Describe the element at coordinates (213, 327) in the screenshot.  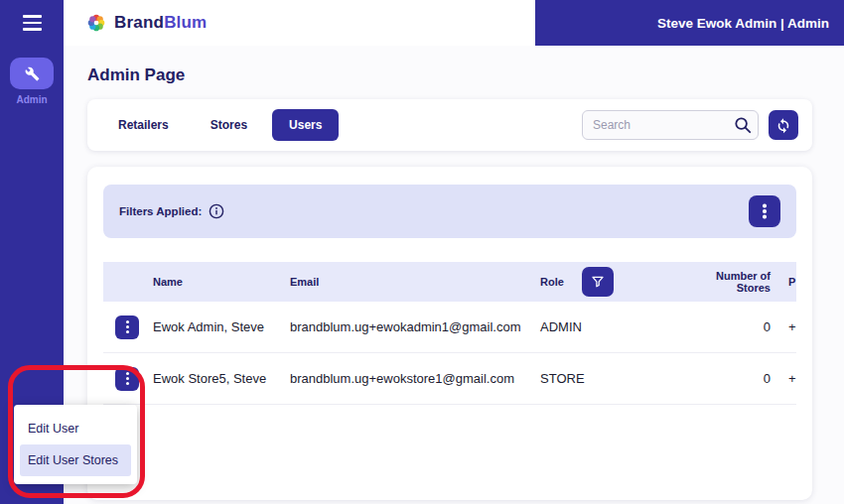
I see `cell-name: Ewok Admin, Steve` at that location.